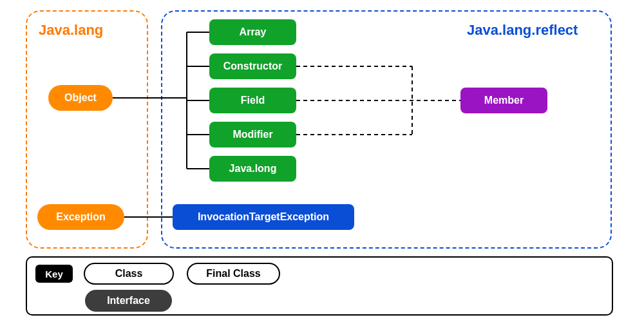 The image size is (644, 322). Describe the element at coordinates (263, 217) in the screenshot. I see `node-invocation-target-exception: InvocationTargetException` at that location.